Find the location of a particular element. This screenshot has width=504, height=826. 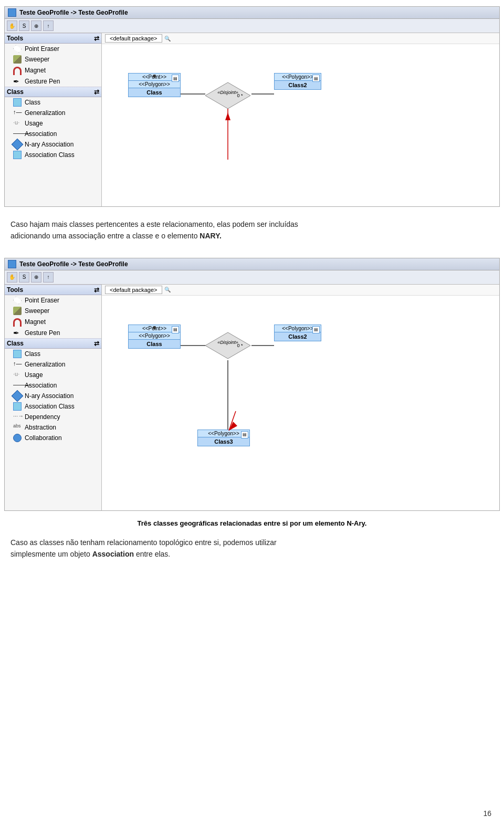

sidebar-item-sweeper-2: Sweeper is located at coordinates (53, 311).